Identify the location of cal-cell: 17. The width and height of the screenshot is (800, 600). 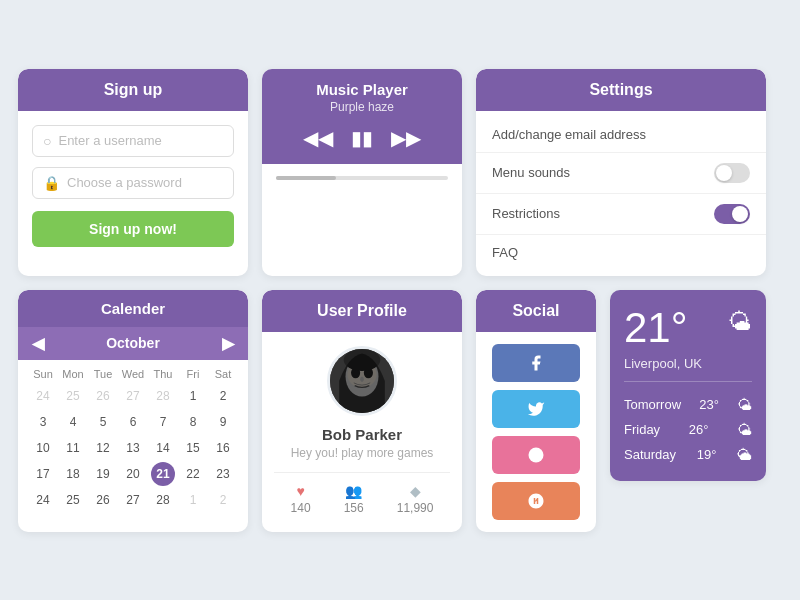
(43, 474).